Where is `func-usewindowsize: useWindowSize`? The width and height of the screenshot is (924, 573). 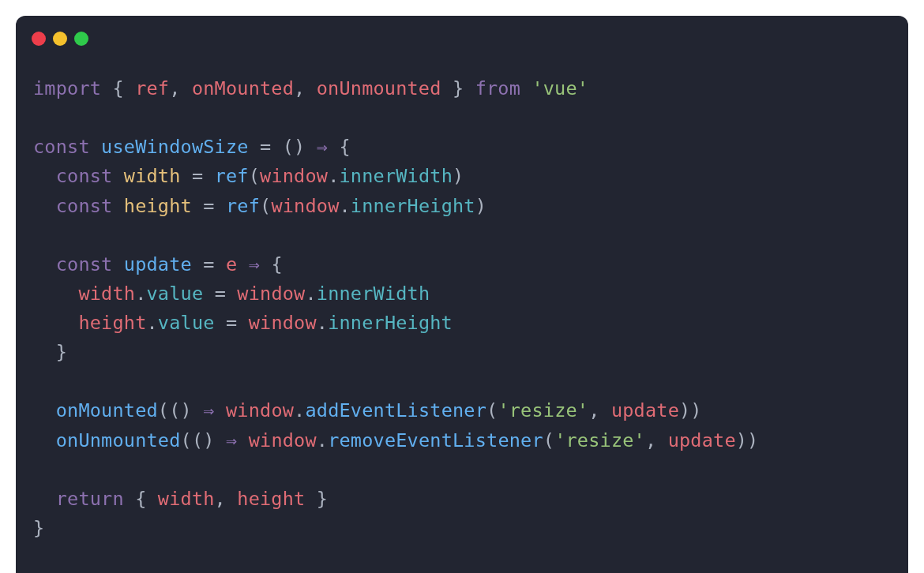
func-usewindowsize: useWindowSize is located at coordinates (175, 147).